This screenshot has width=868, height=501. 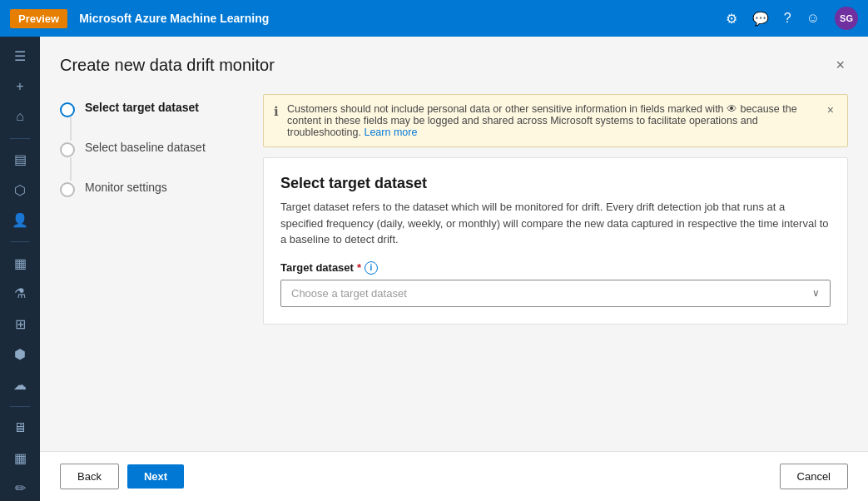 I want to click on sidebar-experiments-icon: ⚗, so click(x=20, y=293).